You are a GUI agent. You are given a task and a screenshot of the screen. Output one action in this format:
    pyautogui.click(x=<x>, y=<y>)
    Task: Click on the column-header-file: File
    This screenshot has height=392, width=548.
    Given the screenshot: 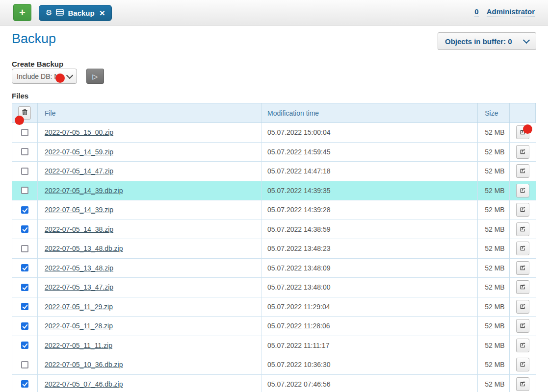 What is the action you would take?
    pyautogui.click(x=150, y=113)
    